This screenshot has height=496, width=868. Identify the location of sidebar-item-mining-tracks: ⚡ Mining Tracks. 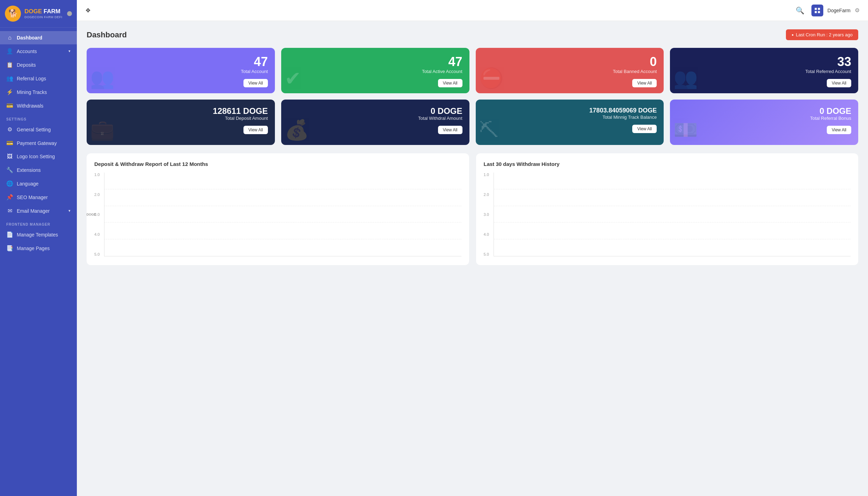
(38, 92).